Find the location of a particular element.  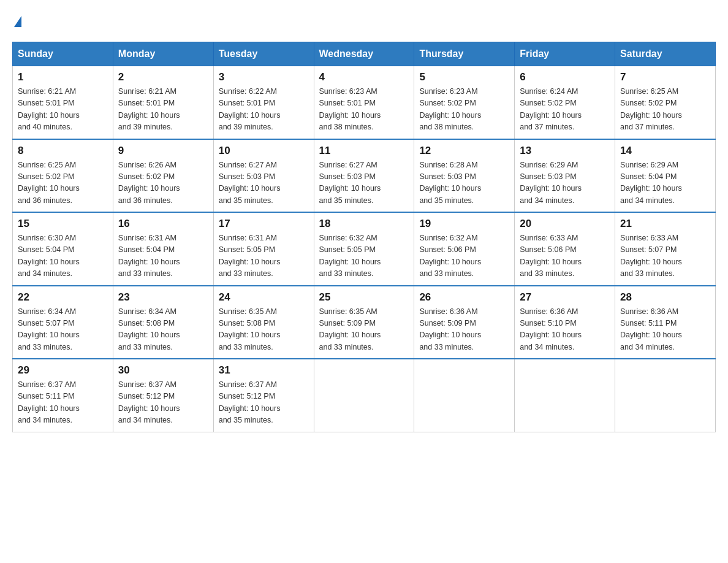

calendar-cell: 17 Sunrise: 6:31 AM Sunset: 5:05 PM Dayl… is located at coordinates (264, 249).